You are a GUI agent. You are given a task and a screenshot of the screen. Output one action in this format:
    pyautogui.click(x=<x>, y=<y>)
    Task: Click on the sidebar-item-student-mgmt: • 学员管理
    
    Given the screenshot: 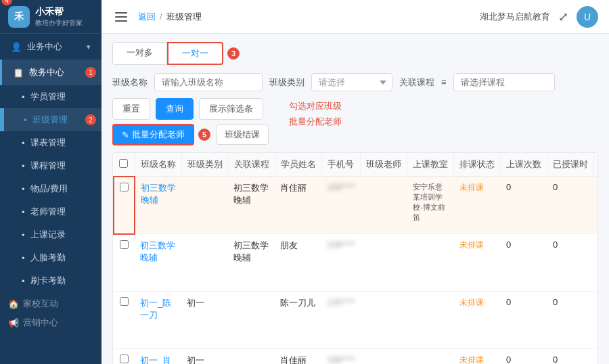 What is the action you would take?
    pyautogui.click(x=51, y=97)
    